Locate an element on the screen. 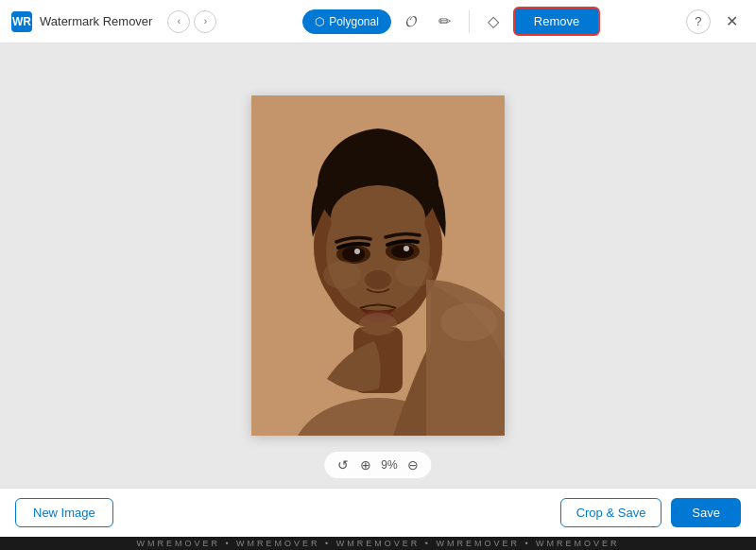 This screenshot has height=550, width=756. watermark-strip: WMREMOVER • WMREMOVER • WMREMOVER • WMRE… is located at coordinates (378, 543).